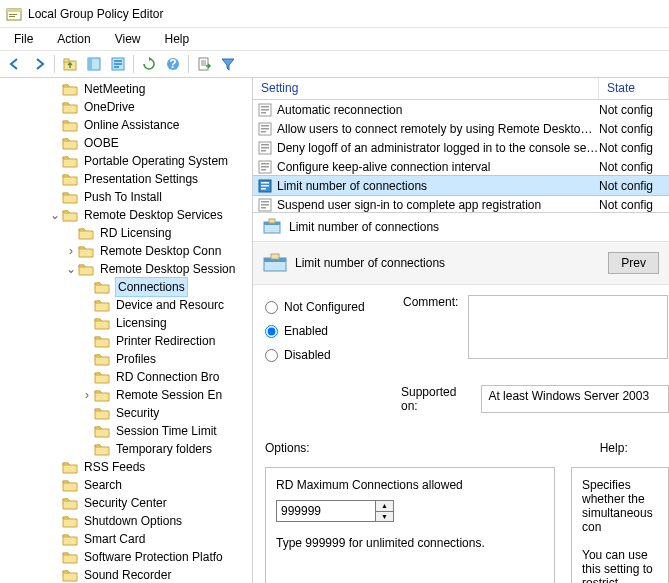 This screenshot has height=583, width=669. I want to click on setting-text: Allow users to connect remotely by using…, so click(438, 129).